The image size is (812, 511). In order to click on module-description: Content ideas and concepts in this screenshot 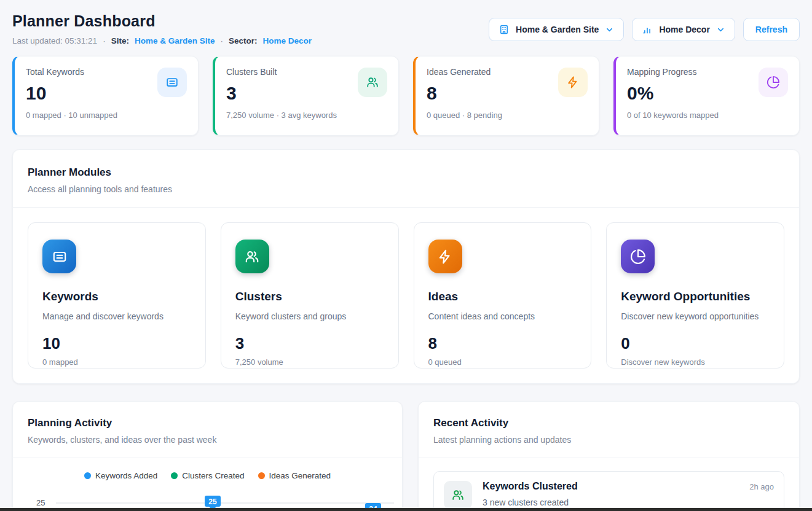, I will do `click(503, 316)`.